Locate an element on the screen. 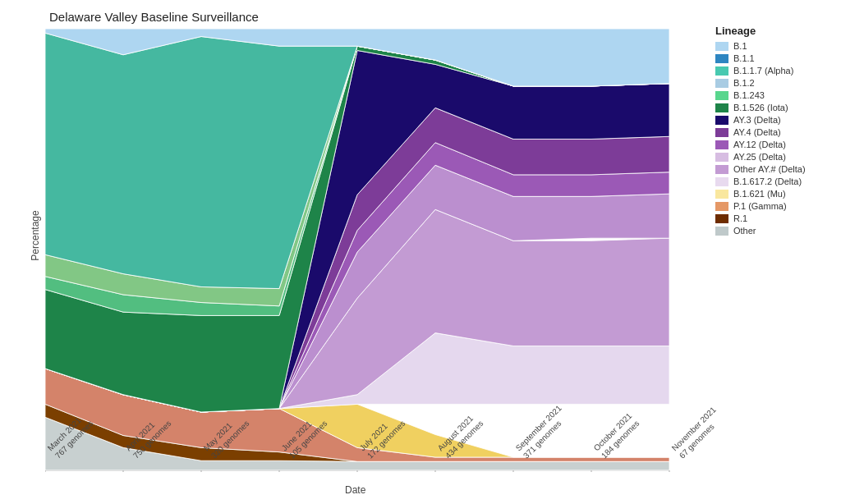 The width and height of the screenshot is (841, 504). legend-label: P.1 (Gamma) is located at coordinates (761, 206).